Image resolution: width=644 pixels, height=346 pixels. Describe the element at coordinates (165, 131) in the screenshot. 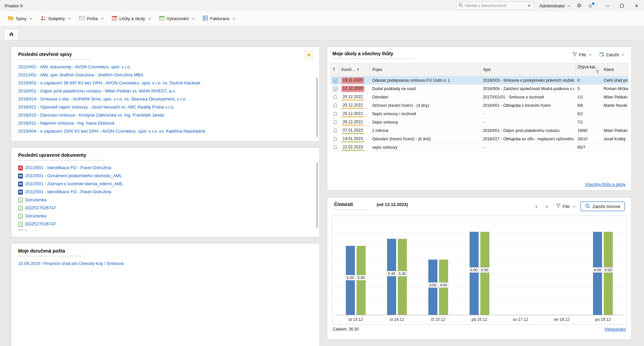

I see `file-link: 2019/004 - o zaplacení 2300 Kč bez DPH -…` at that location.